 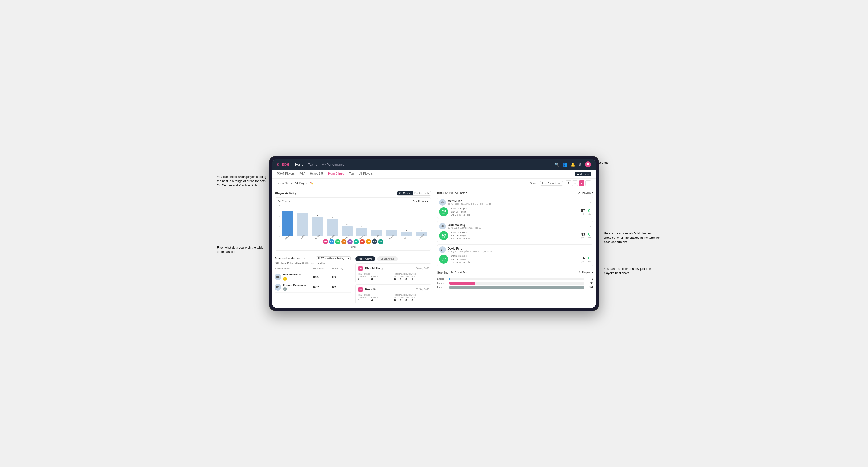 I want to click on practice-drills-toggle: Practice Drills, so click(x=422, y=193).